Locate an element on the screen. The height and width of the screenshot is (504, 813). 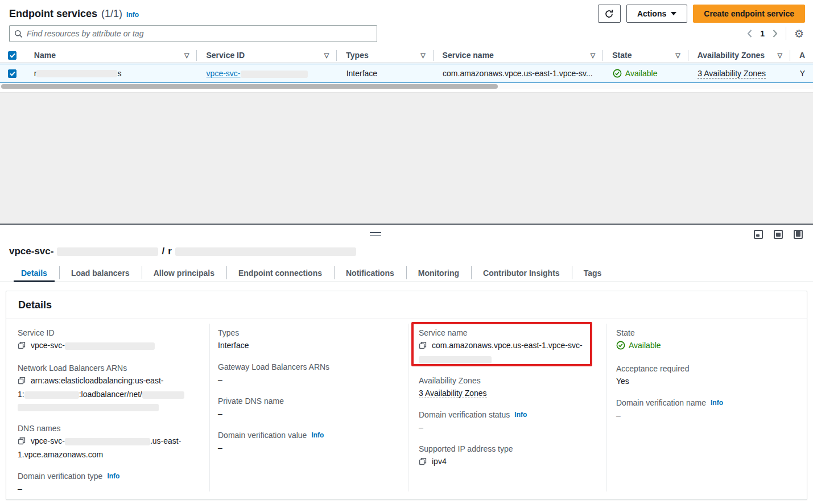
details-column-2: Types Interface Gateway Load Balancers A… is located at coordinates (312, 395).